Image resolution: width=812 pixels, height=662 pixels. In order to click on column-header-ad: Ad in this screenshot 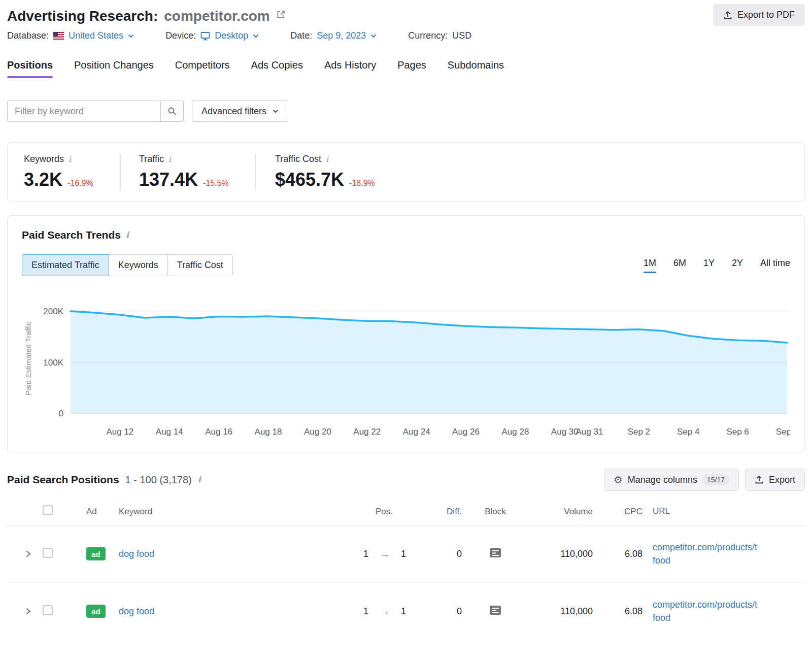, I will do `click(86, 512)`.